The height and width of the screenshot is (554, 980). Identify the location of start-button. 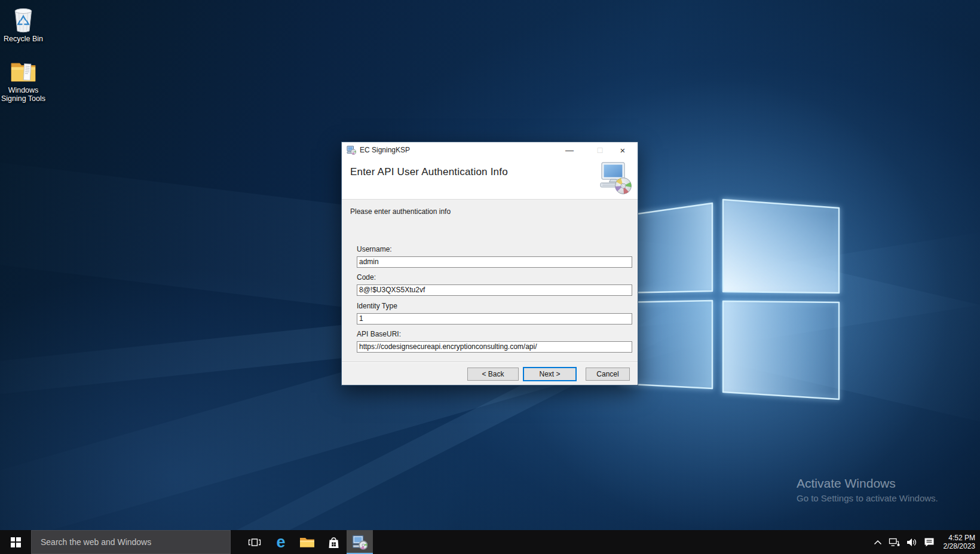
(16, 542).